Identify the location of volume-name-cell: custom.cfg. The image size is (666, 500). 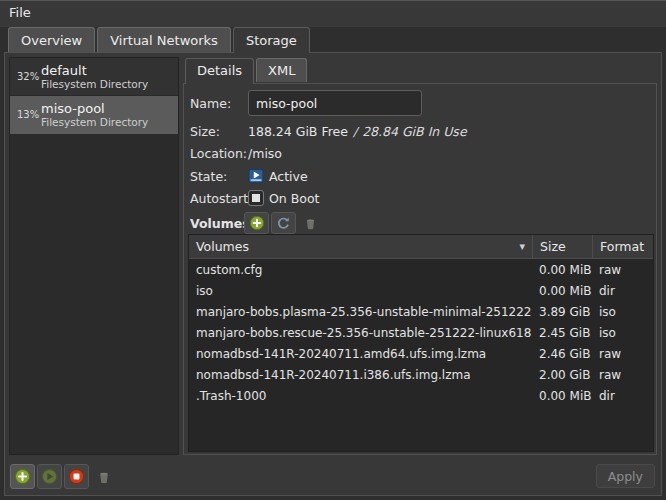
(360, 270).